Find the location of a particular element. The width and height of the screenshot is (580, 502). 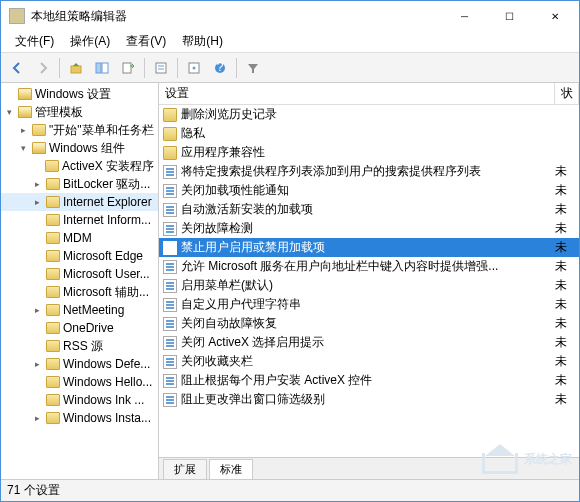

titlebar: 本地组策略编辑器 ─ ☐ ✕ is located at coordinates (290, 16).